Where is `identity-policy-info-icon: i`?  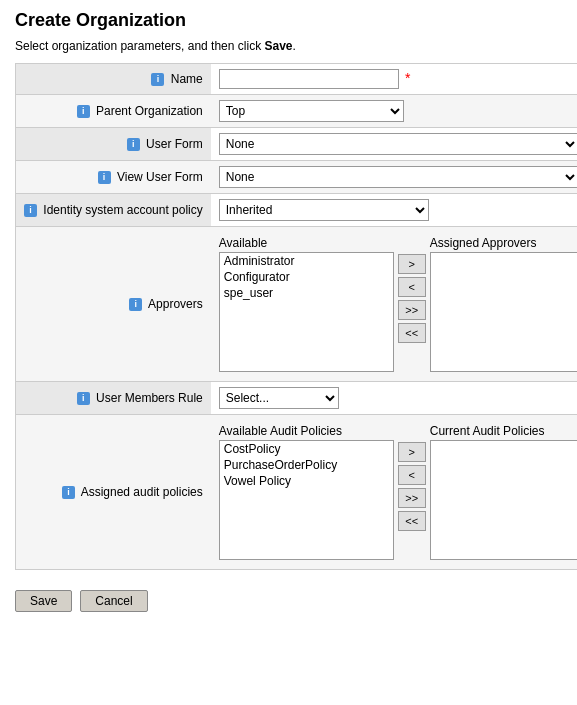
identity-policy-info-icon: i is located at coordinates (30, 210).